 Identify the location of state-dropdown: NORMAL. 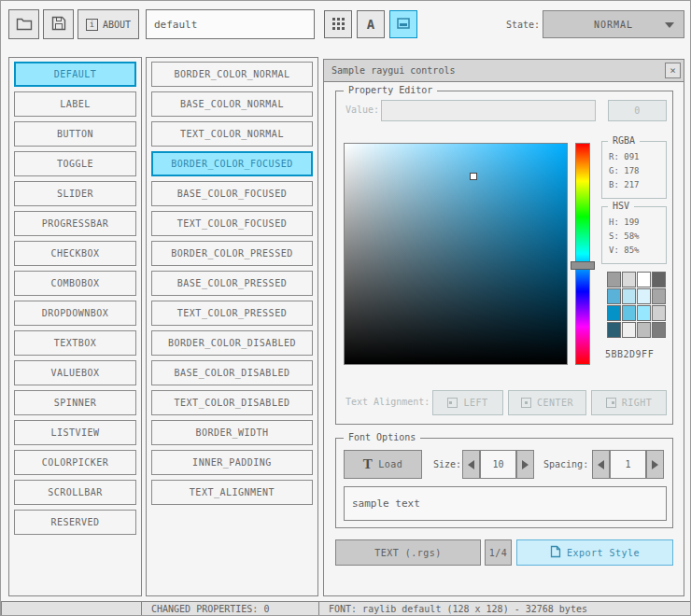
(613, 24).